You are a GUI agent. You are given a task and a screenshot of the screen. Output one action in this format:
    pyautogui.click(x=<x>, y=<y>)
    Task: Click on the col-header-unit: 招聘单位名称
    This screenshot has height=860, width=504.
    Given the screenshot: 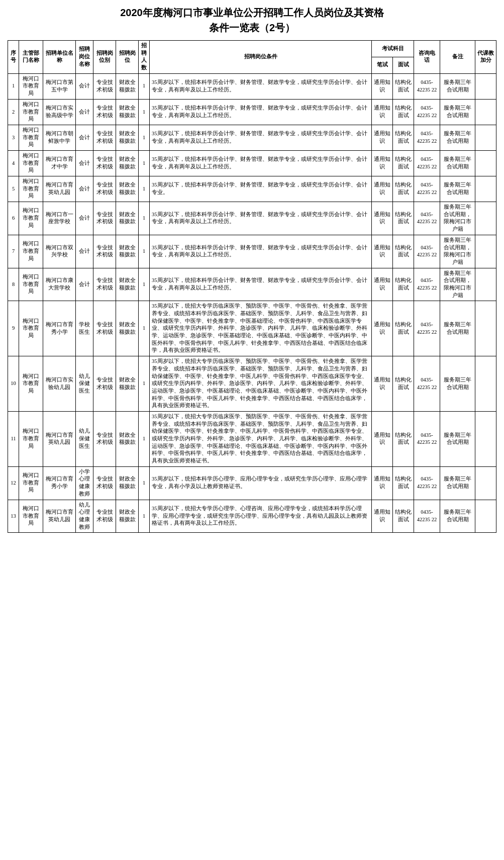 What is the action you would take?
    pyautogui.click(x=59, y=57)
    